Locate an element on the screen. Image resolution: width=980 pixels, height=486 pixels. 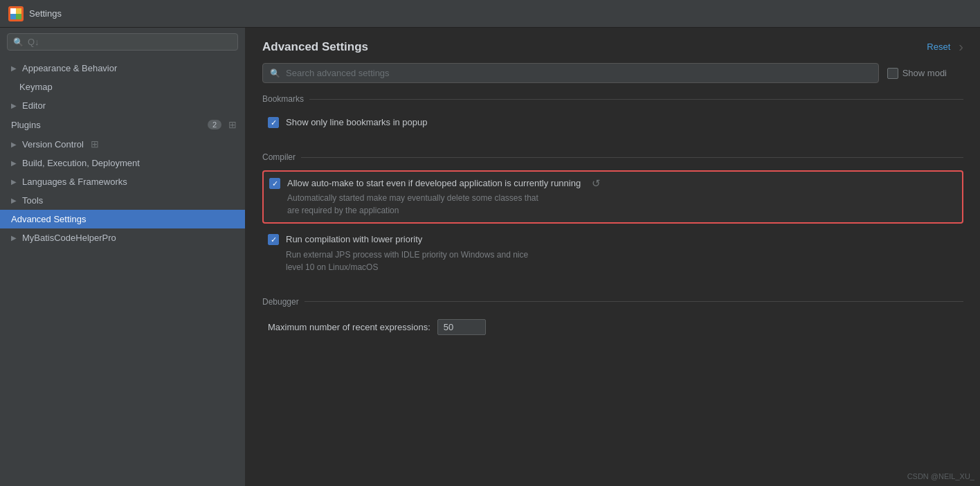
lower-priority-desc: Run external JPS process with IDLE prior… is located at coordinates (621, 261).